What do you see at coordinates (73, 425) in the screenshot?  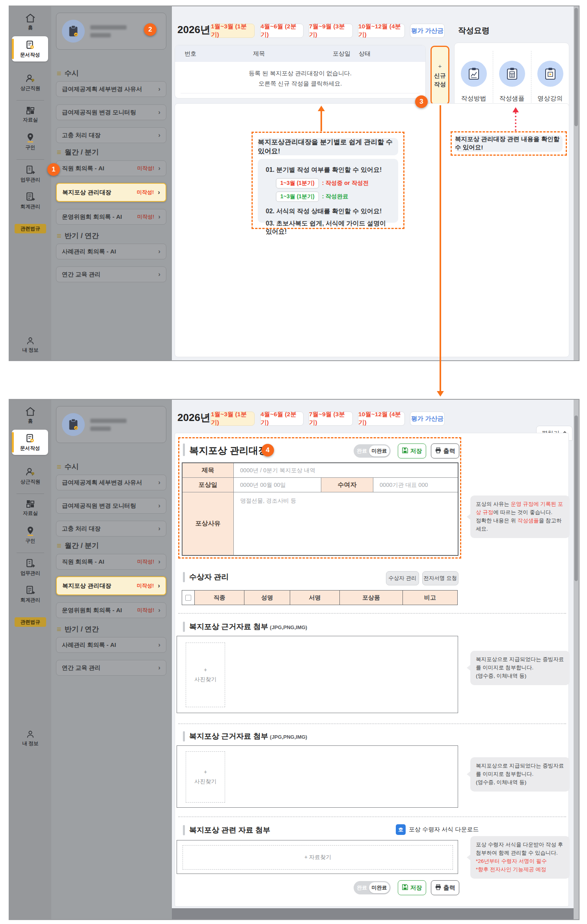 I see `clipboard-avatar-icon` at bounding box center [73, 425].